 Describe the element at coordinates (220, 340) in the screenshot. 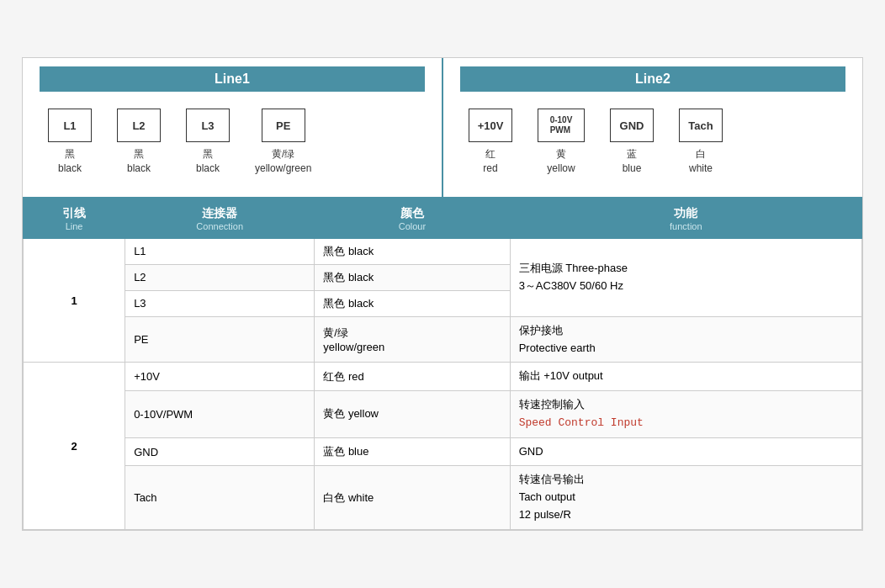

I see `cell-connection-PE: PE` at that location.